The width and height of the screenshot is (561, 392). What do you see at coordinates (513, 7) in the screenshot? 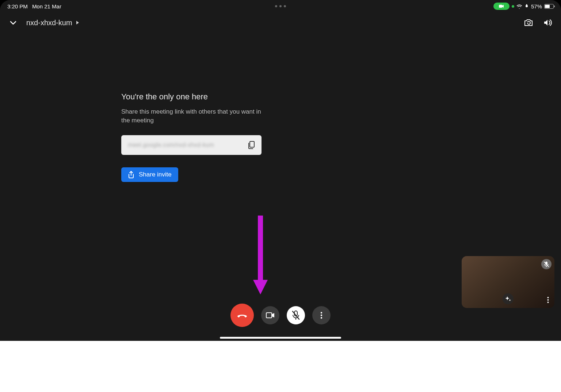
I see `privacy-dot-icon` at bounding box center [513, 7].